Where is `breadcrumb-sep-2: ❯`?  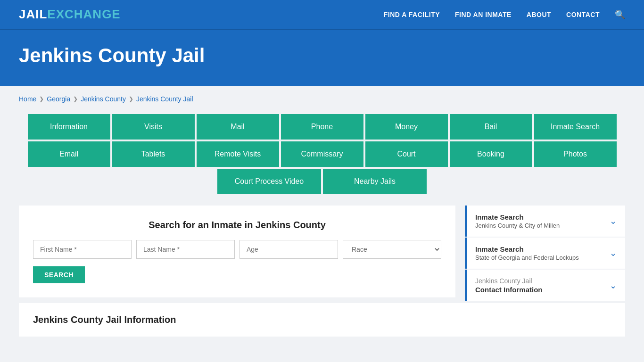
breadcrumb-sep-2: ❯ is located at coordinates (75, 99).